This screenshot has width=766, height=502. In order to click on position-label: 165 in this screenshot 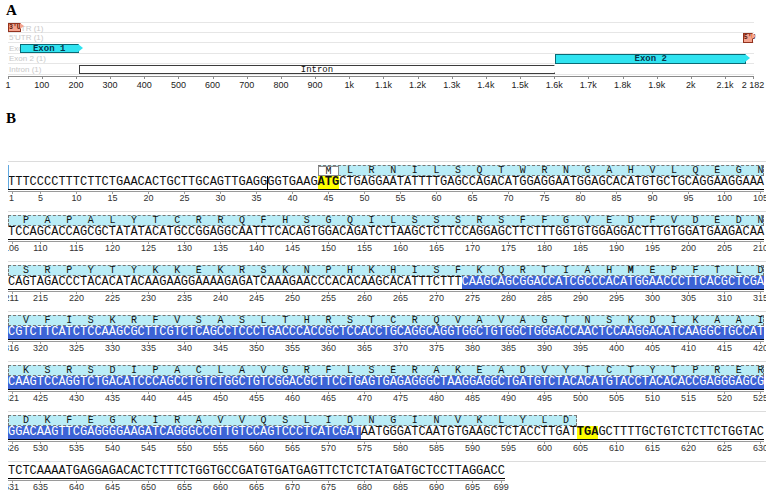, I will do `click(436, 248)`.